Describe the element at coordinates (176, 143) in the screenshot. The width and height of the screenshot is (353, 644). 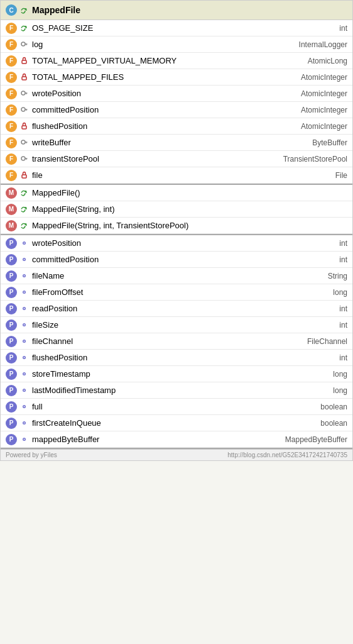
I see `table-row: FwriteBufferByteBuffer` at that location.